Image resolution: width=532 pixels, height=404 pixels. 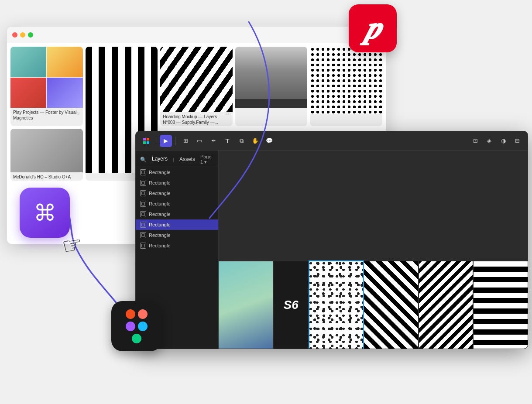 I want to click on layer-item-7: Rectangle, so click(x=177, y=246).